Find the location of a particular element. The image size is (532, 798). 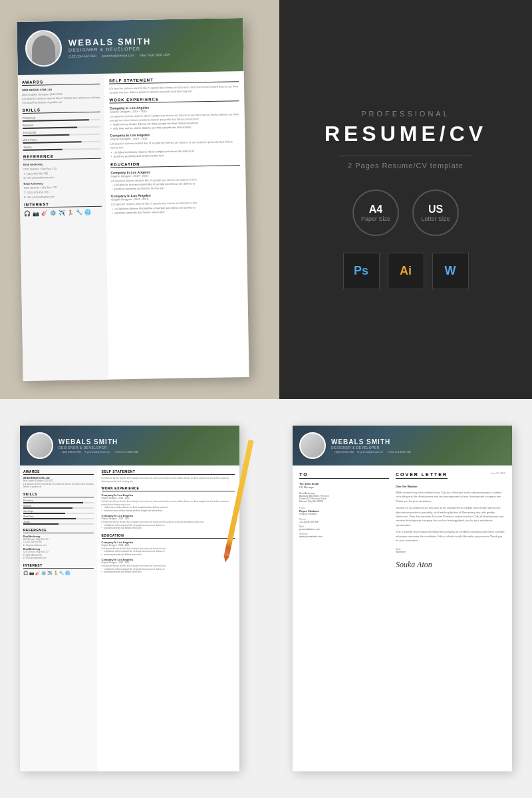

bl-int1: 🎧 is located at coordinates (25, 573).